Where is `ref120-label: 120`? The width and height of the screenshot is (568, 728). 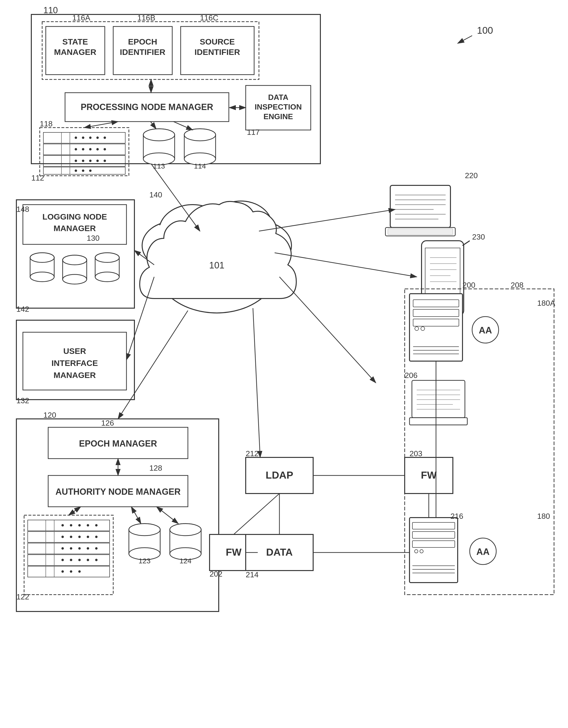
ref120-label: 120 is located at coordinates (50, 415).